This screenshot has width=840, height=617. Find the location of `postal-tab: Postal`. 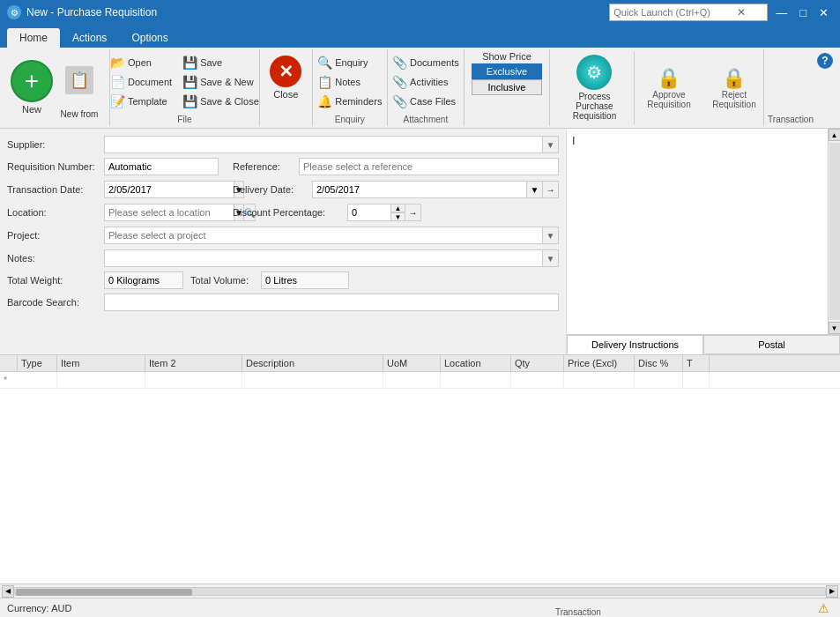

postal-tab: Postal is located at coordinates (772, 345).